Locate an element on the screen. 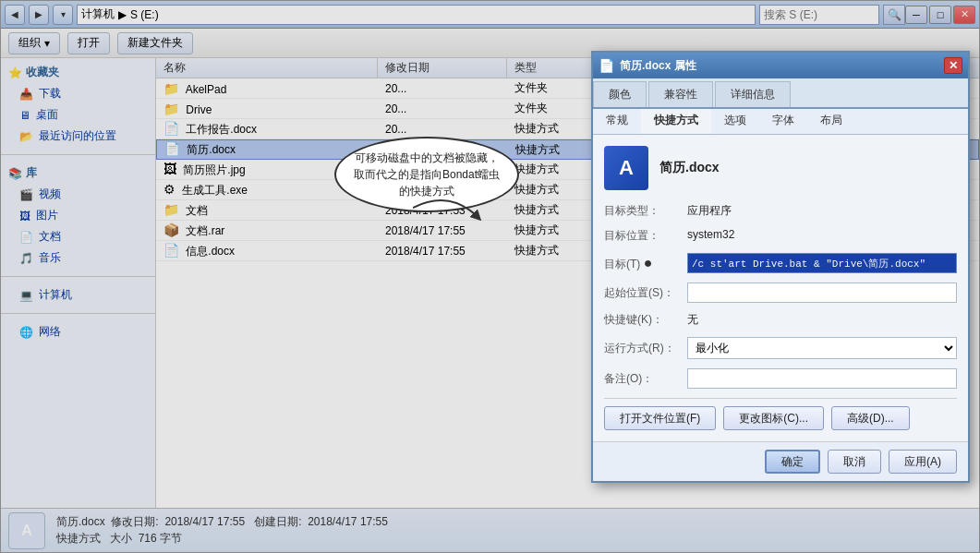 The height and width of the screenshot is (553, 980). prop-run-mode: 运行方式(R)： 最小化 is located at coordinates (780, 348).